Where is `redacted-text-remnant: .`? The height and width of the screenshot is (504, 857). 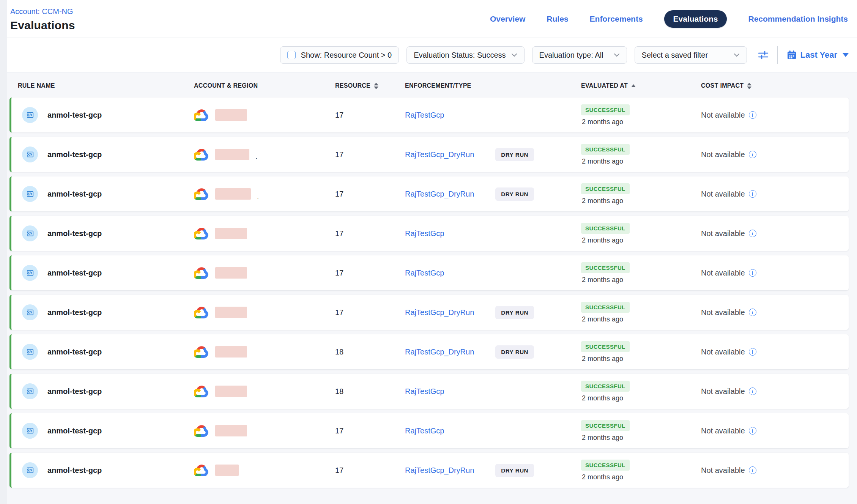 redacted-text-remnant: . is located at coordinates (257, 157).